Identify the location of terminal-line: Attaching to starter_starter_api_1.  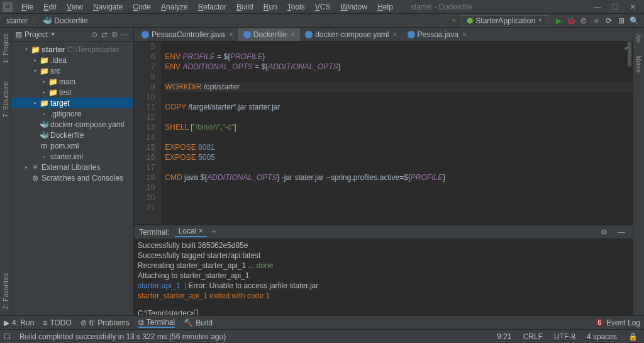
(384, 276).